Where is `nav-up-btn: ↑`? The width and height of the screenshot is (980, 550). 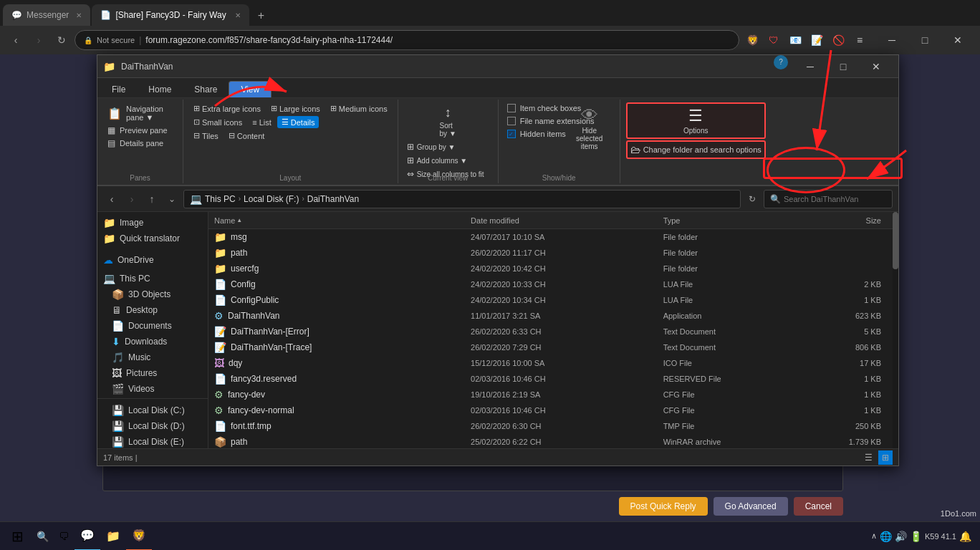 nav-up-btn: ↑ is located at coordinates (152, 199).